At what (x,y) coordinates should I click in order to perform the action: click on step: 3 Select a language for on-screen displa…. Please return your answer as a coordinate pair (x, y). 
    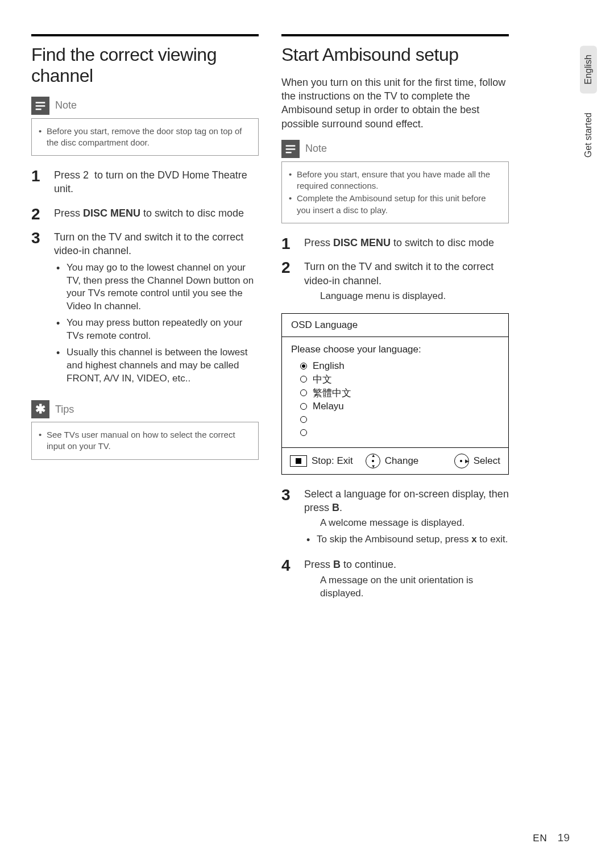
    Looking at the image, I should click on (395, 518).